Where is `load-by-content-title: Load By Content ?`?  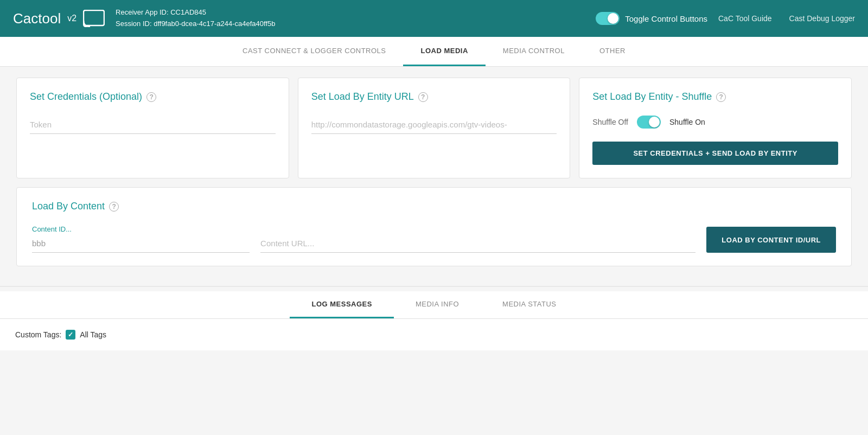
load-by-content-title: Load By Content ? is located at coordinates (434, 206).